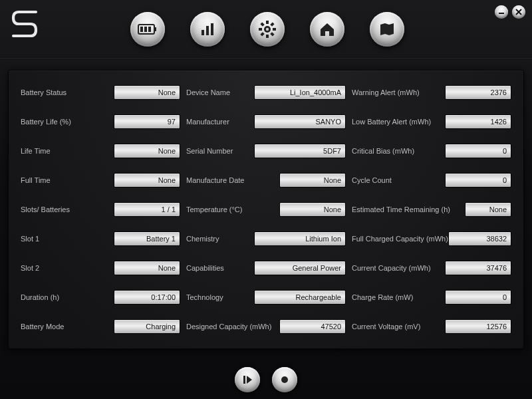 The width and height of the screenshot is (532, 399). What do you see at coordinates (387, 29) in the screenshot?
I see `map-icon` at bounding box center [387, 29].